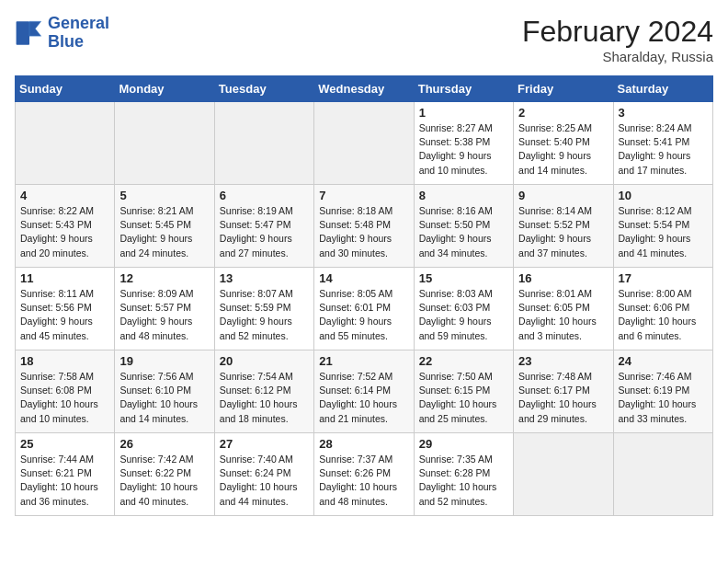 Image resolution: width=728 pixels, height=563 pixels. Describe the element at coordinates (463, 149) in the screenshot. I see `day-info: Sunrise: 8:27 AMSunset: 5:38 PMDaylight:…` at that location.